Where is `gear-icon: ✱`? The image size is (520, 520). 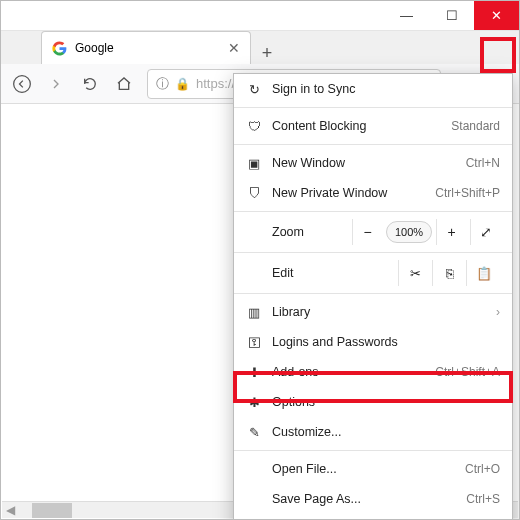
gear-icon: ✱ is located at coordinates (254, 402).